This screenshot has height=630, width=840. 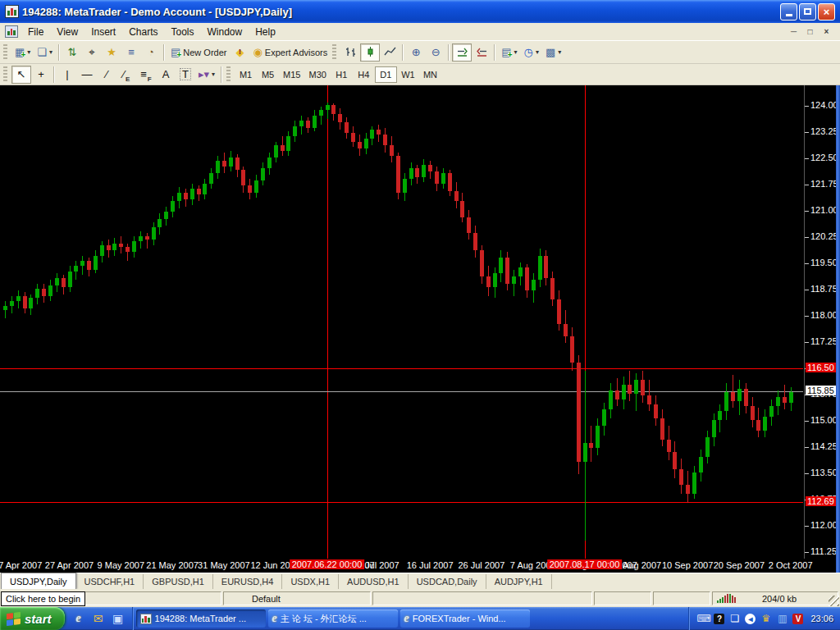 What do you see at coordinates (267, 75) in the screenshot?
I see `timeframe-M5-button: M5` at bounding box center [267, 75].